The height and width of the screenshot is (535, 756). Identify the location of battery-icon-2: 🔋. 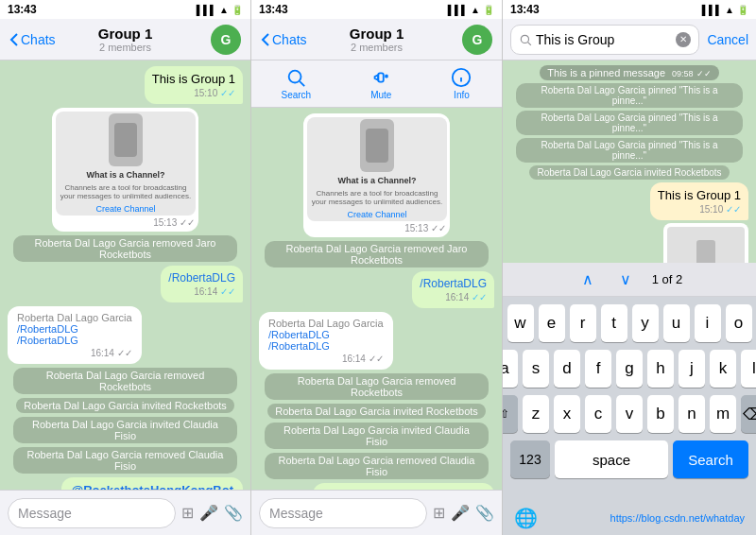
(489, 9).